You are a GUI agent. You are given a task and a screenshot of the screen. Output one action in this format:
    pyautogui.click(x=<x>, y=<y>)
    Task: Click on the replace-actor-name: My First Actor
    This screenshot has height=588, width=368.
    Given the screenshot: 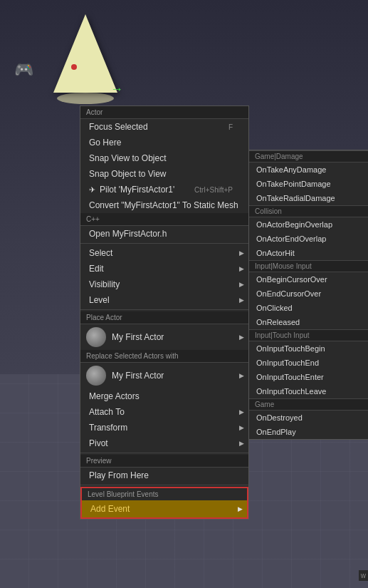 What is the action you would take?
    pyautogui.click(x=138, y=376)
    